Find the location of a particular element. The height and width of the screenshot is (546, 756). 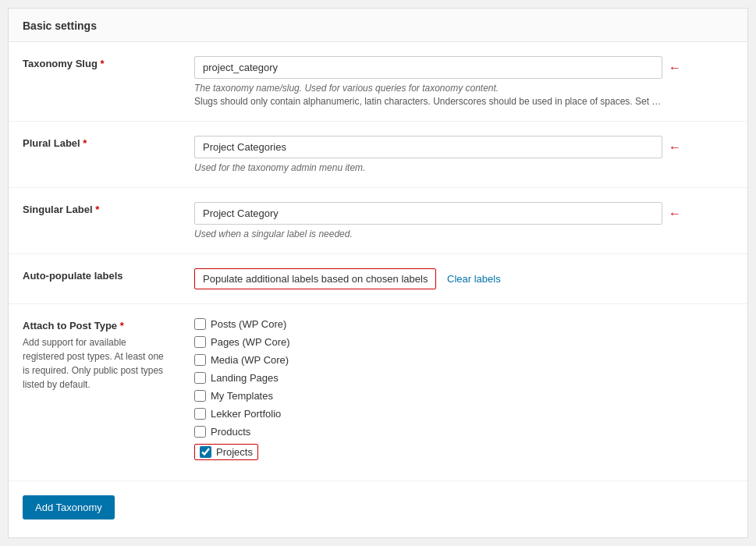

list-item: Landing Pages is located at coordinates (463, 378).